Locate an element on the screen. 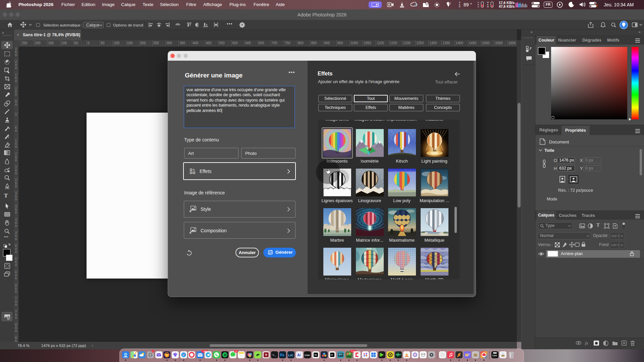 This screenshot has width=644, height=362. svg-text: Ps is located at coordinates (282, 355).